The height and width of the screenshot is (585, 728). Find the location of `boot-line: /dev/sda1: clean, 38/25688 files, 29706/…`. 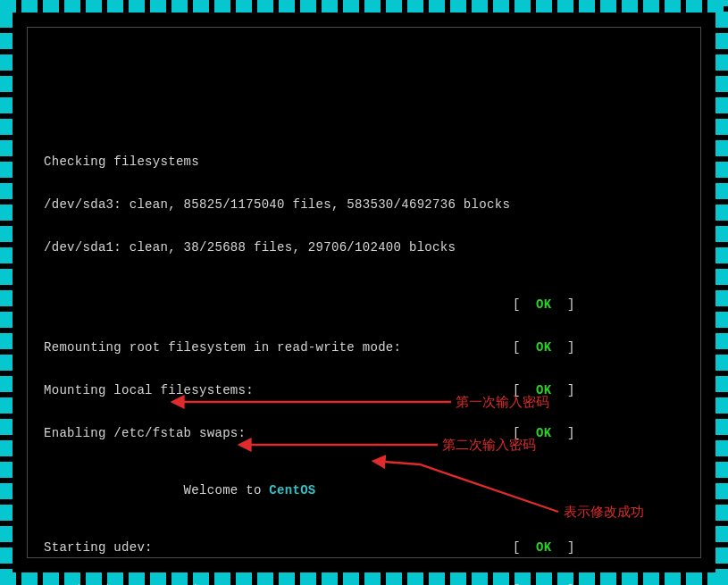

boot-line: /dev/sda1: clean, 38/25688 files, 29706/… is located at coordinates (364, 247).